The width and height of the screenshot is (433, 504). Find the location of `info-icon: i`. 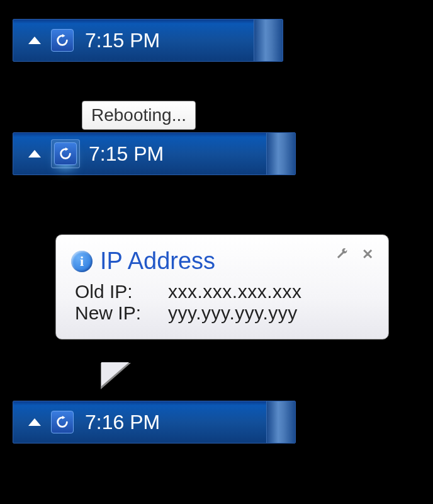

info-icon: i is located at coordinates (82, 261).